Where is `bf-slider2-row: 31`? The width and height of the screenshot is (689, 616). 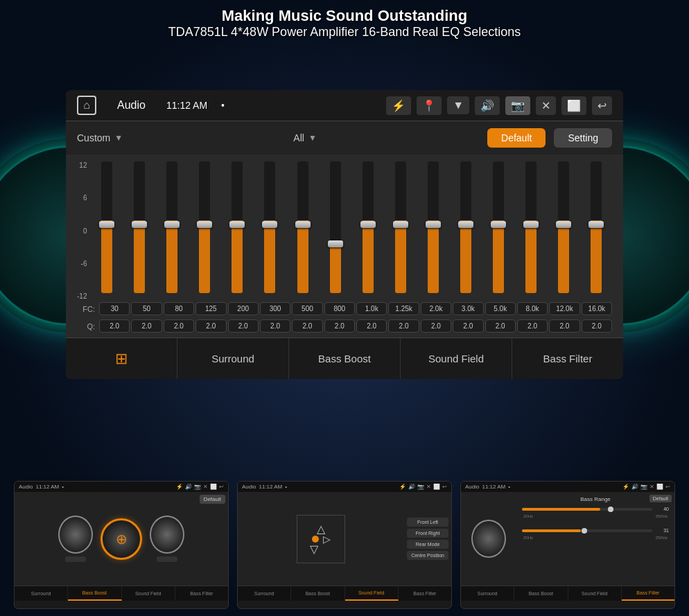
bf-slider2-row: 31 is located at coordinates (595, 531).